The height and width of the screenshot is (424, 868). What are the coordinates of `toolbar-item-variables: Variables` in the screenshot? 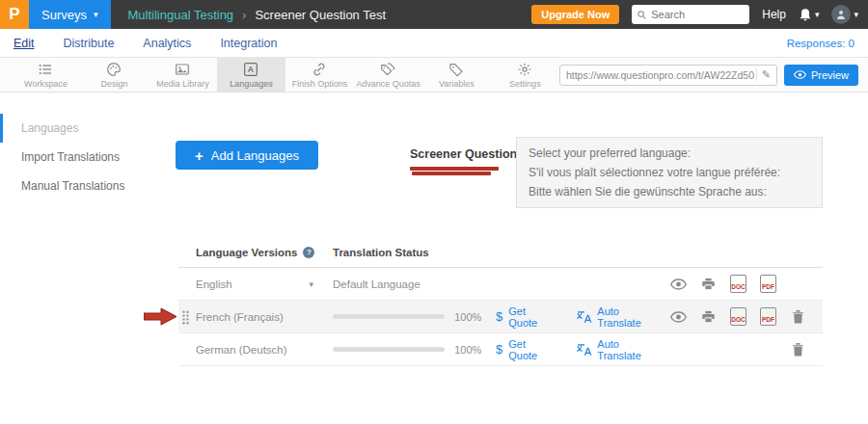 It's located at (457, 75).